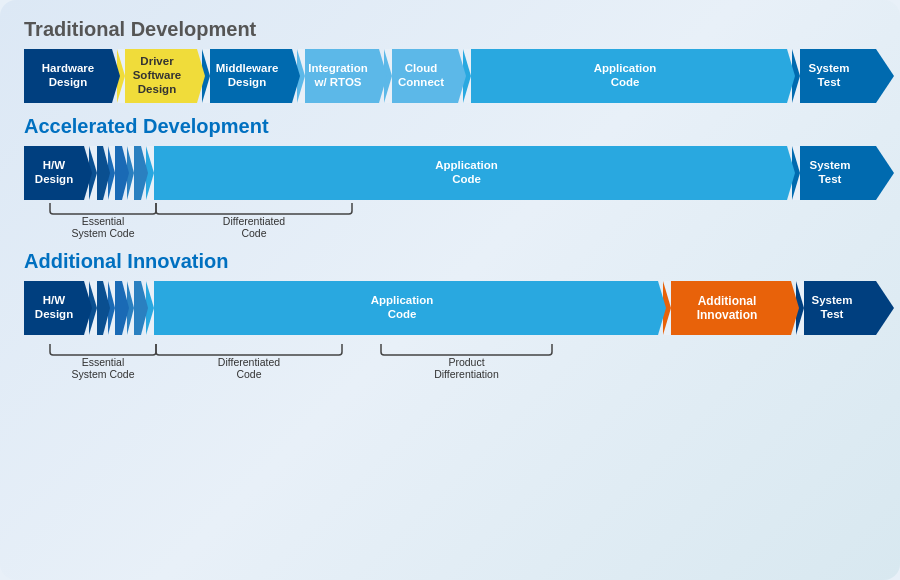 This screenshot has width=900, height=580. I want to click on cloud-connect-block: CloudConnect, so click(421, 76).